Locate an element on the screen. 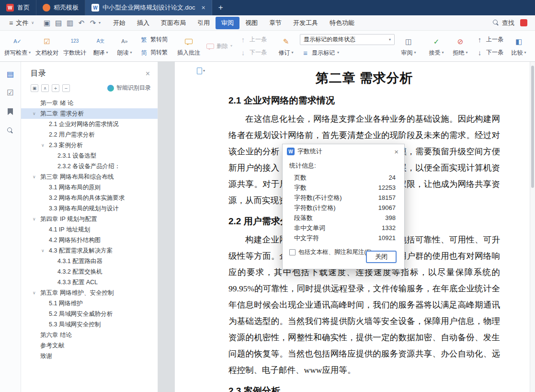 The height and width of the screenshot is (392, 535). close-tab-icon: × is located at coordinates (204, 8).